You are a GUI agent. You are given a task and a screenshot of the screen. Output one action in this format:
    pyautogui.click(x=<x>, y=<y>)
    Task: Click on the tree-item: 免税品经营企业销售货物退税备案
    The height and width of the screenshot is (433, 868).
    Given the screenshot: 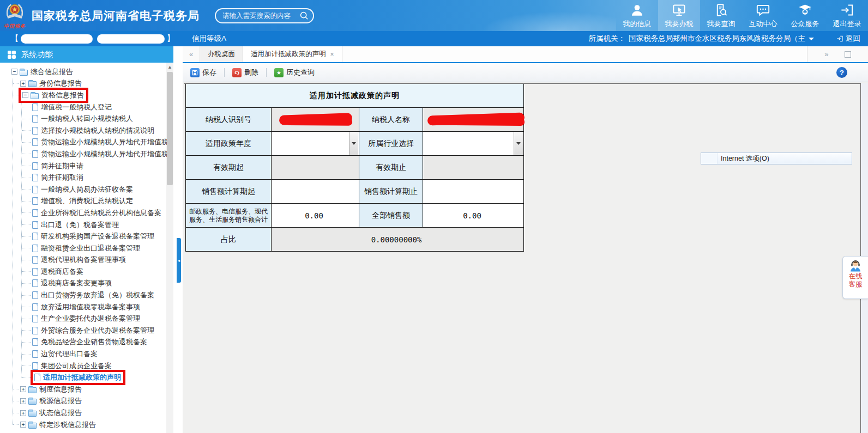 What is the action you would take?
    pyautogui.click(x=83, y=343)
    